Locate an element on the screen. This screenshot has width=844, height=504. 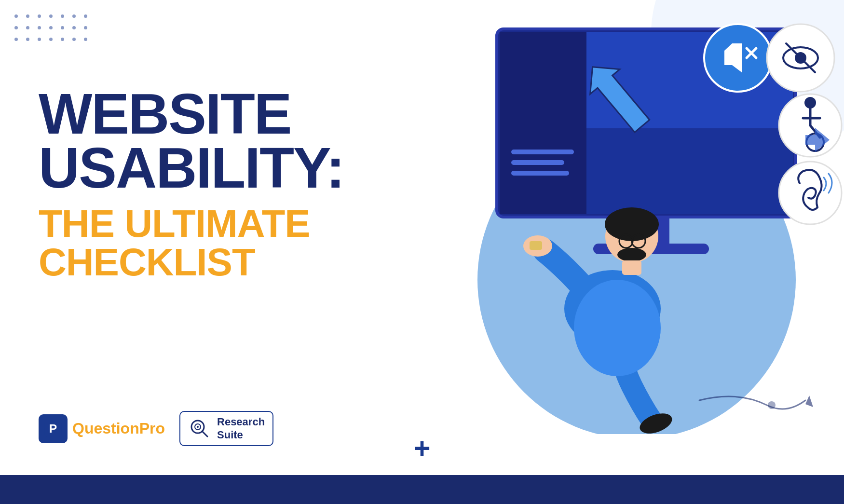
qp-prefix: Question is located at coordinates (106, 428).